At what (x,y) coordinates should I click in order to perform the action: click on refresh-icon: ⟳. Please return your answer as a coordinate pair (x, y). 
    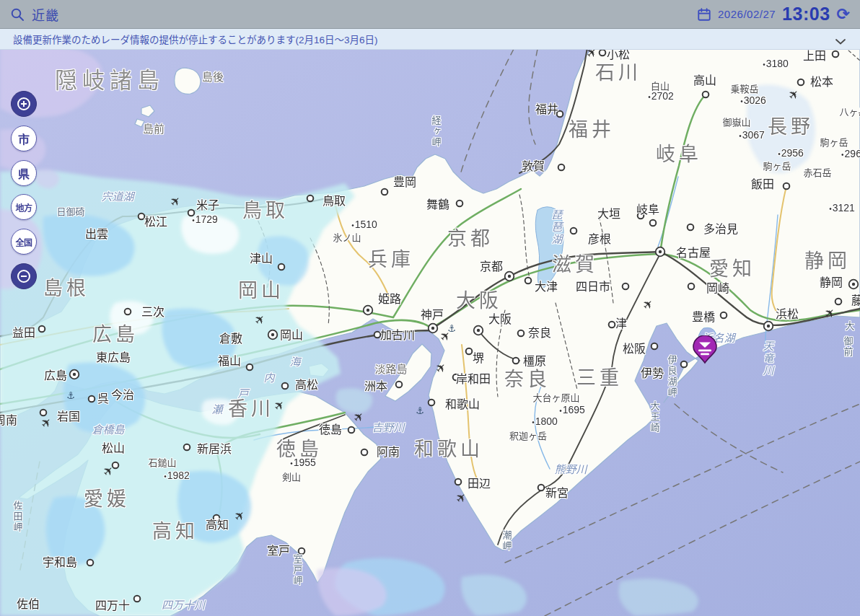
    Looking at the image, I should click on (843, 14).